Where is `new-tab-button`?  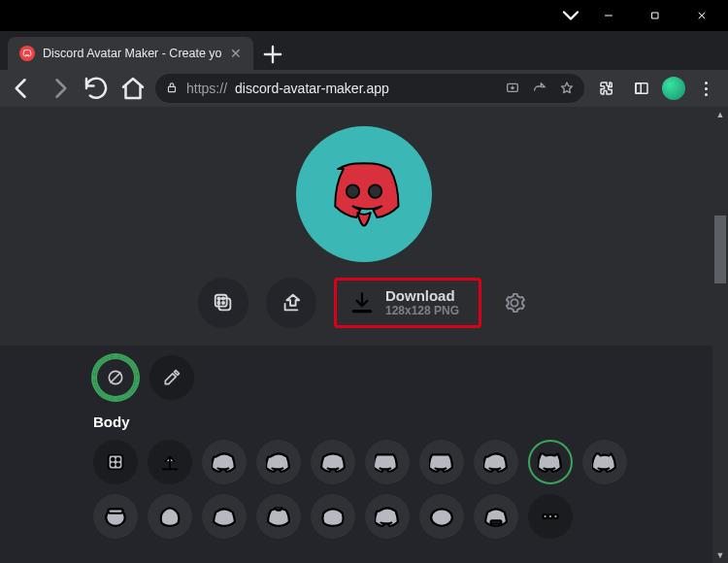 new-tab-button is located at coordinates (273, 54).